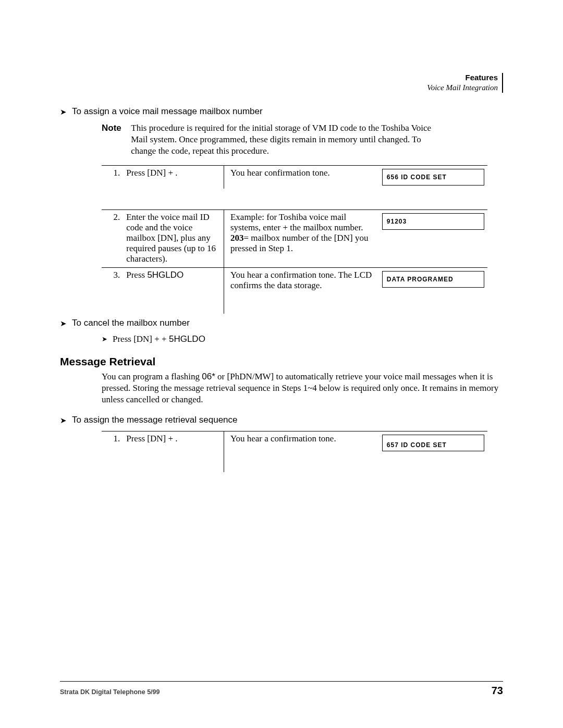 Image resolution: width=563 pixels, height=728 pixels. What do you see at coordinates (295, 280) in the screenshot?
I see `table-row: 3. Press 5HGLDO You hear a confirmation …` at bounding box center [295, 280].